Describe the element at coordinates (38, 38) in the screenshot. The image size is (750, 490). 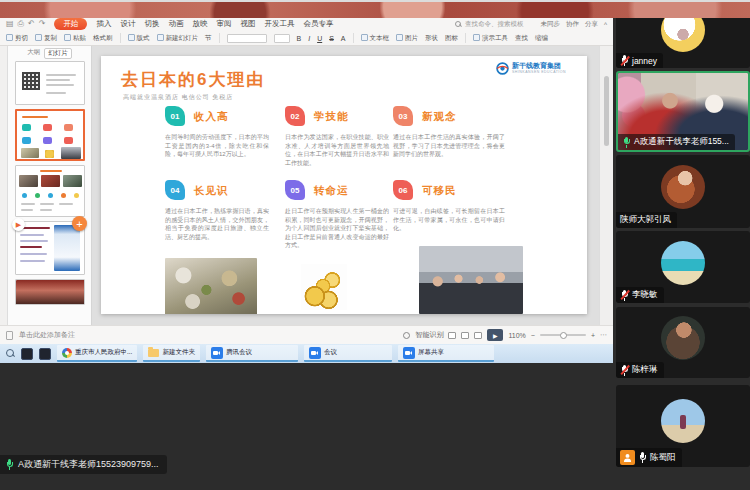
I see `copy-icon` at that location.